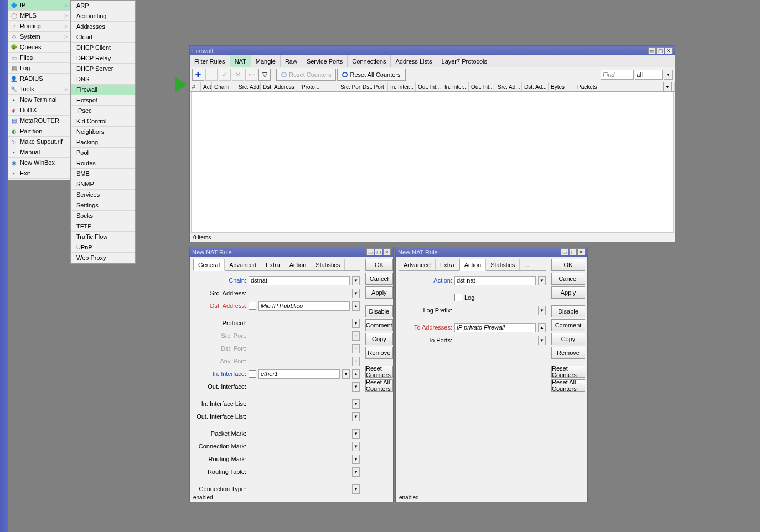 Image resolution: width=760 pixels, height=532 pixels. Describe the element at coordinates (103, 185) in the screenshot. I see `submenu-item-snmp: SNMP` at that location.